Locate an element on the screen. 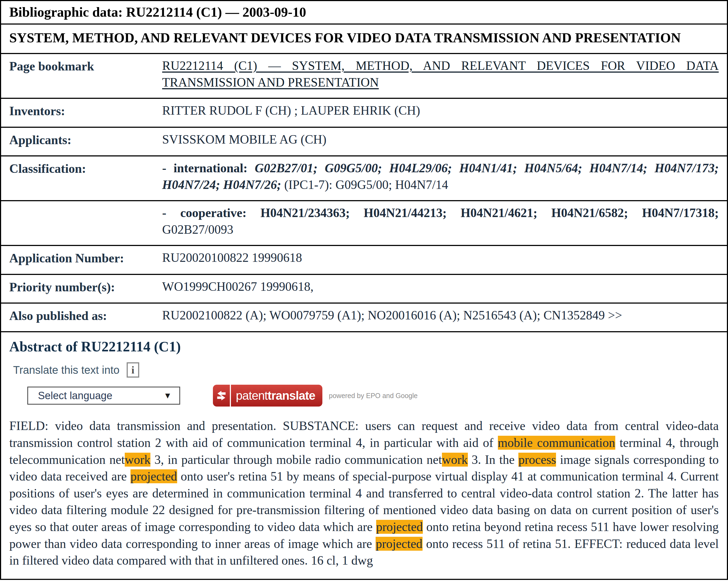  info-icon: i is located at coordinates (133, 370).